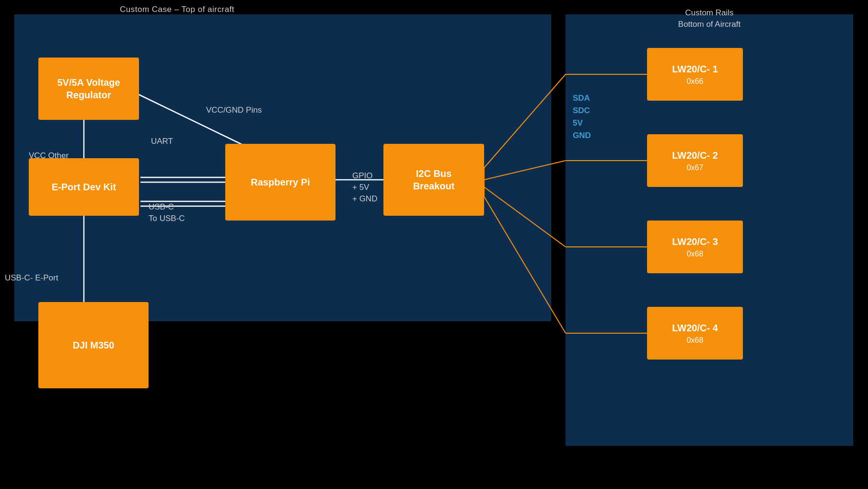  I want to click on custom-rails-label: Custom Rails Bottom of Aircraft, so click(709, 19).